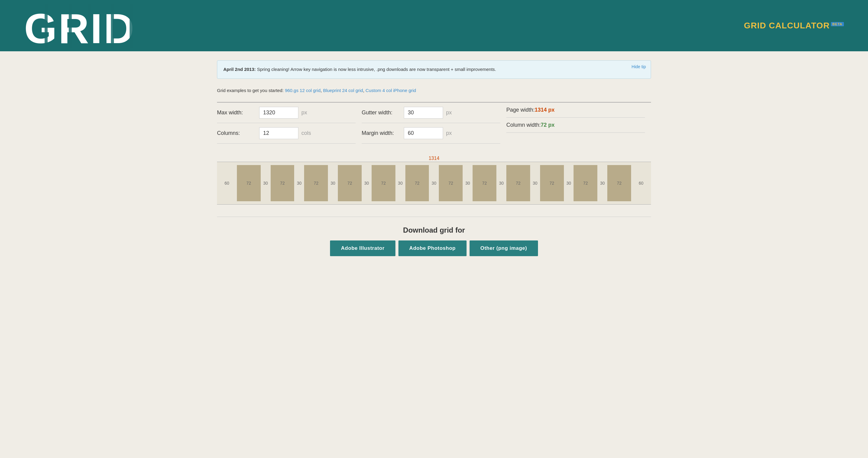 The width and height of the screenshot is (868, 458). What do you see at coordinates (434, 159) in the screenshot?
I see `grid-width-label: 1314` at bounding box center [434, 159].